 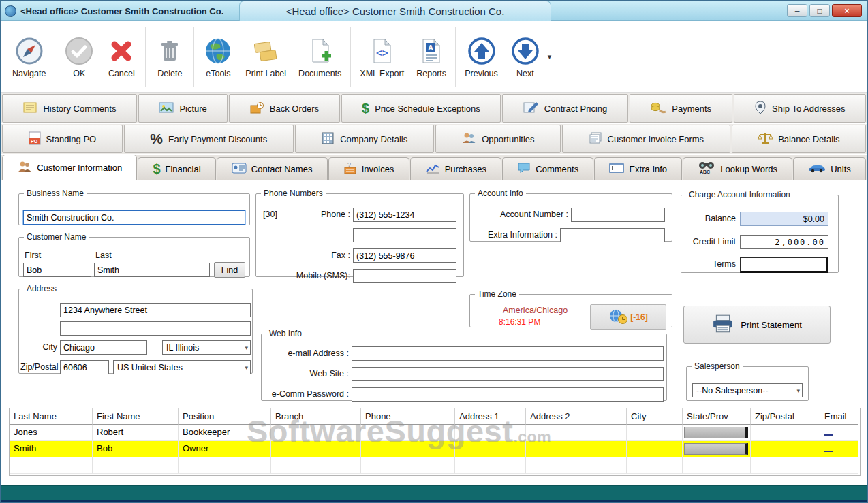 What do you see at coordinates (717, 417) in the screenshot?
I see `column-header: State/Prov` at bounding box center [717, 417].